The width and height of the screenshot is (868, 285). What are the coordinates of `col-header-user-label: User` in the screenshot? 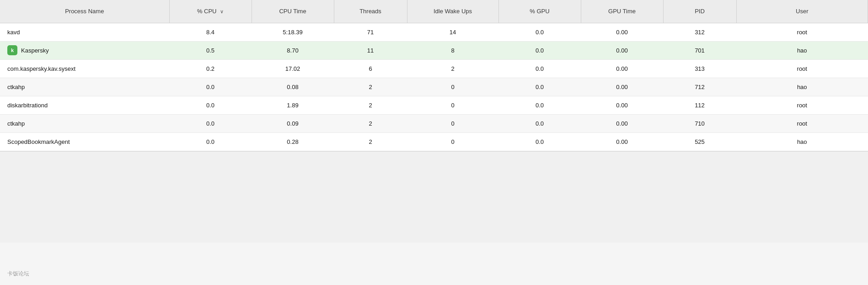 It's located at (802, 11).